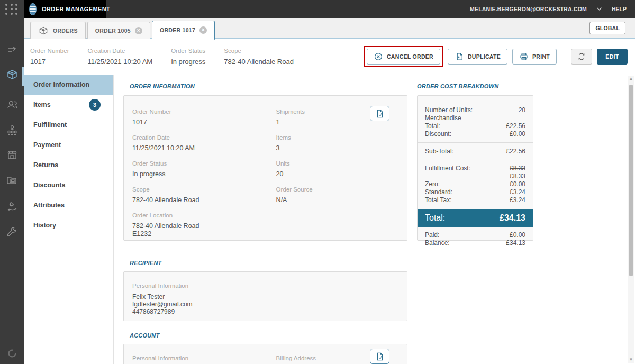 This screenshot has height=364, width=635. I want to click on cost-label: Discount:, so click(438, 134).